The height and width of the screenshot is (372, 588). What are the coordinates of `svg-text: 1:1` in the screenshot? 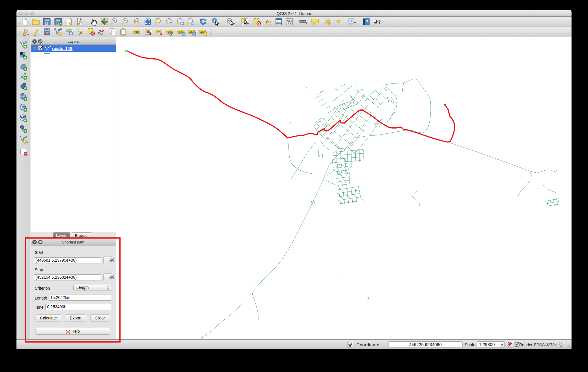 It's located at (137, 21).